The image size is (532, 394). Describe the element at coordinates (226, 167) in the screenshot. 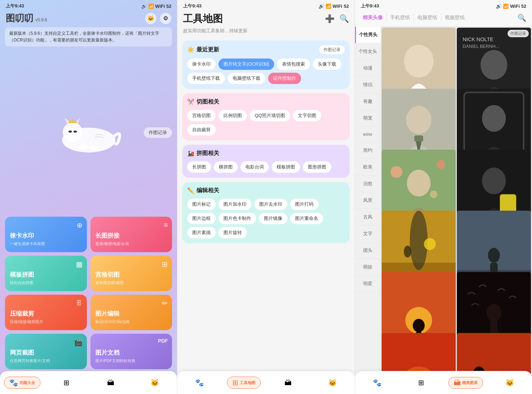

I see `tag-h-collage: 横拼图` at that location.